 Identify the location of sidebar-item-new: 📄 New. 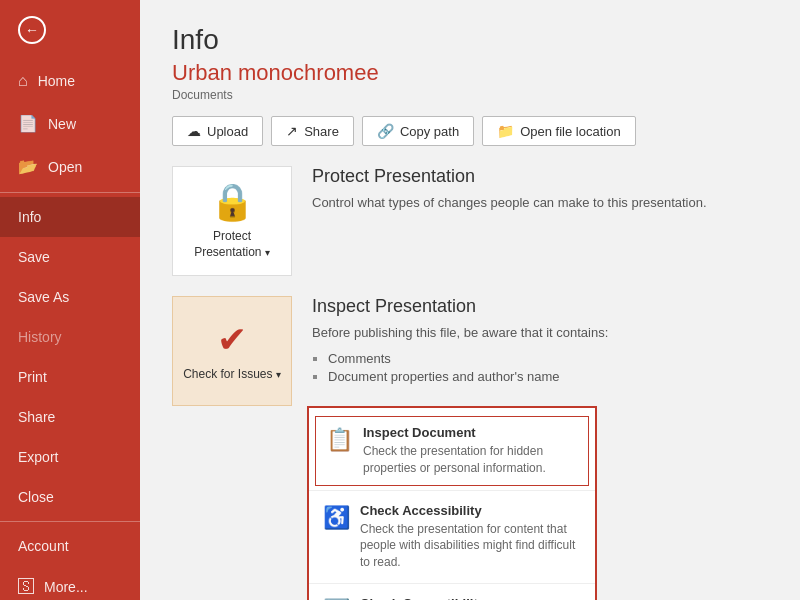
(70, 124).